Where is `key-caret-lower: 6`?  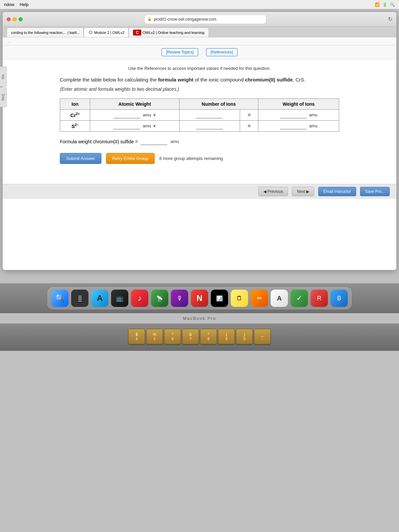 key-caret-lower: 6 is located at coordinates (173, 339).